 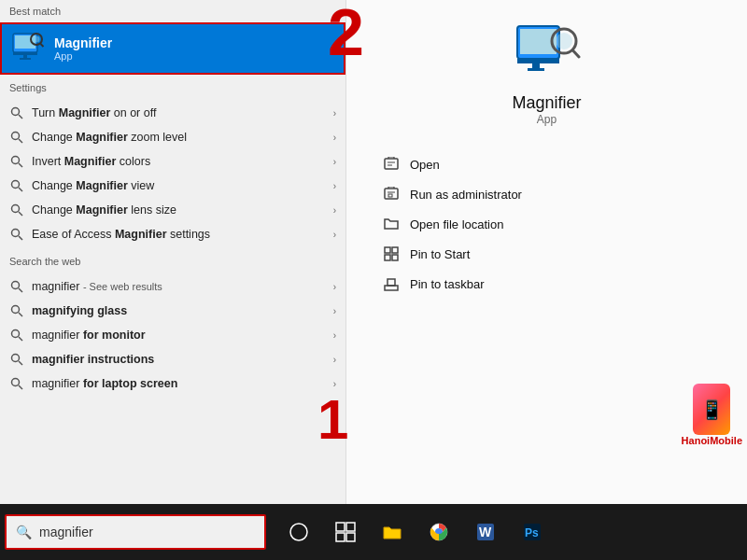 What do you see at coordinates (546, 73) in the screenshot?
I see `app-icon-area: Magnifier App` at bounding box center [546, 73].